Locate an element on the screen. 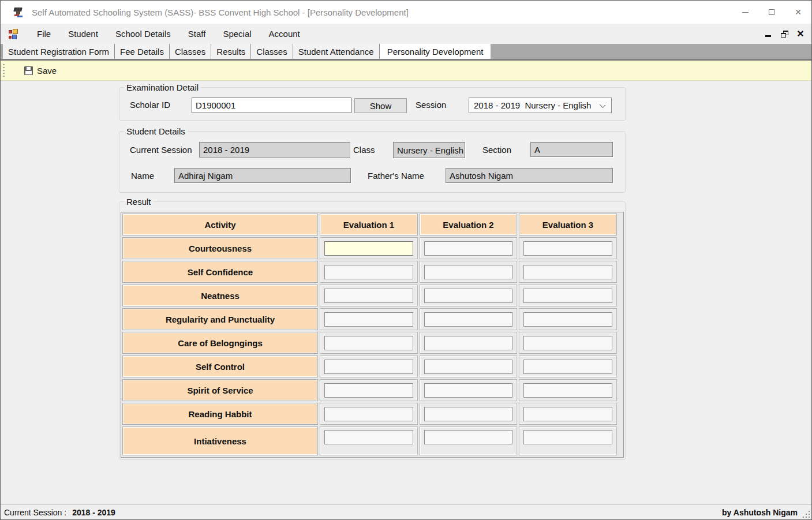 The width and height of the screenshot is (812, 520). status-session-label: Current Session : is located at coordinates (35, 512).